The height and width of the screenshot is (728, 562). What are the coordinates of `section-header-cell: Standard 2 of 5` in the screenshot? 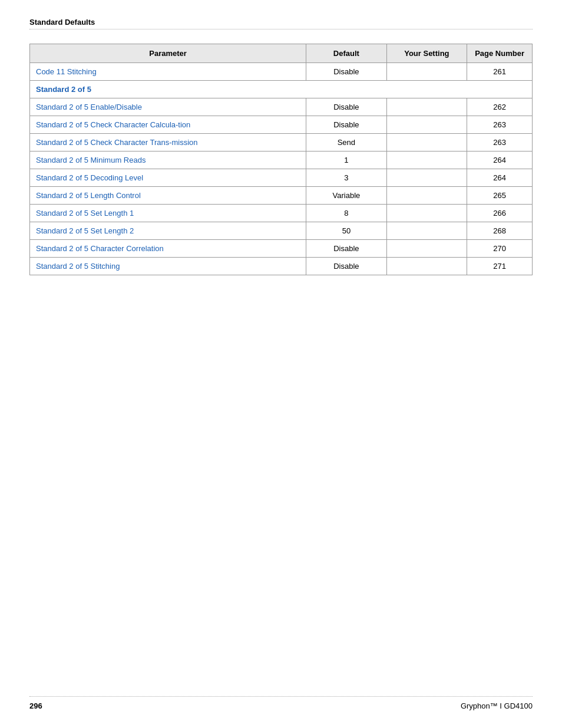 It's located at (282, 90).